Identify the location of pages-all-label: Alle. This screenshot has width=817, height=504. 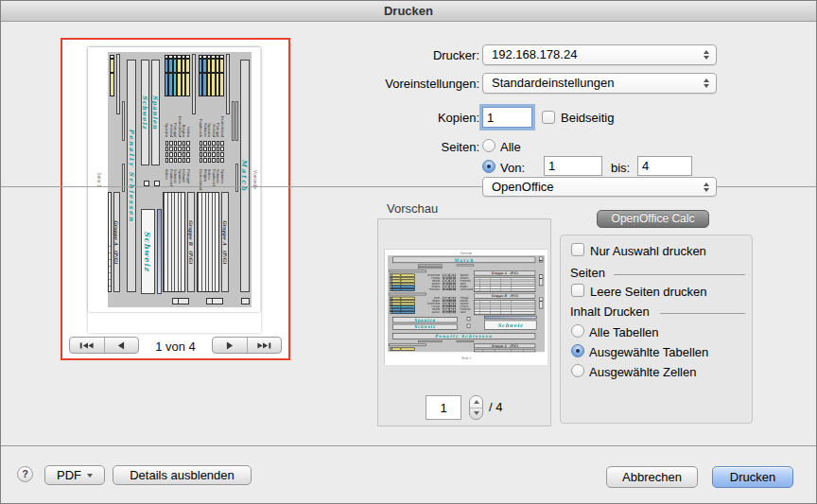
(511, 148).